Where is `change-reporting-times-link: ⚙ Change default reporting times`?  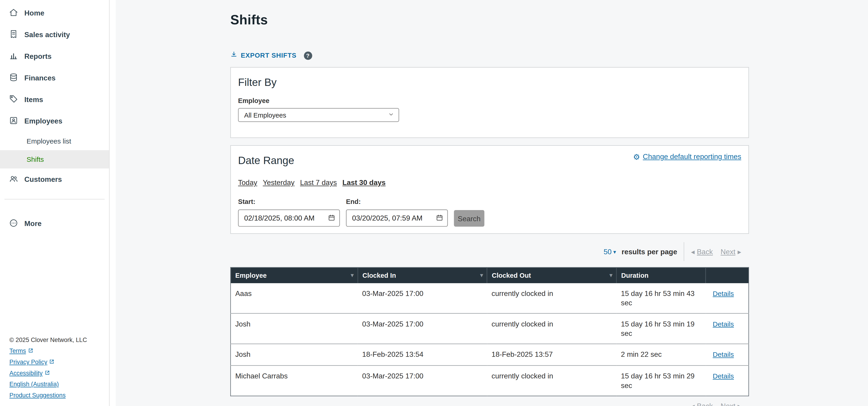
change-reporting-times-link: ⚙ Change default reporting times is located at coordinates (687, 156).